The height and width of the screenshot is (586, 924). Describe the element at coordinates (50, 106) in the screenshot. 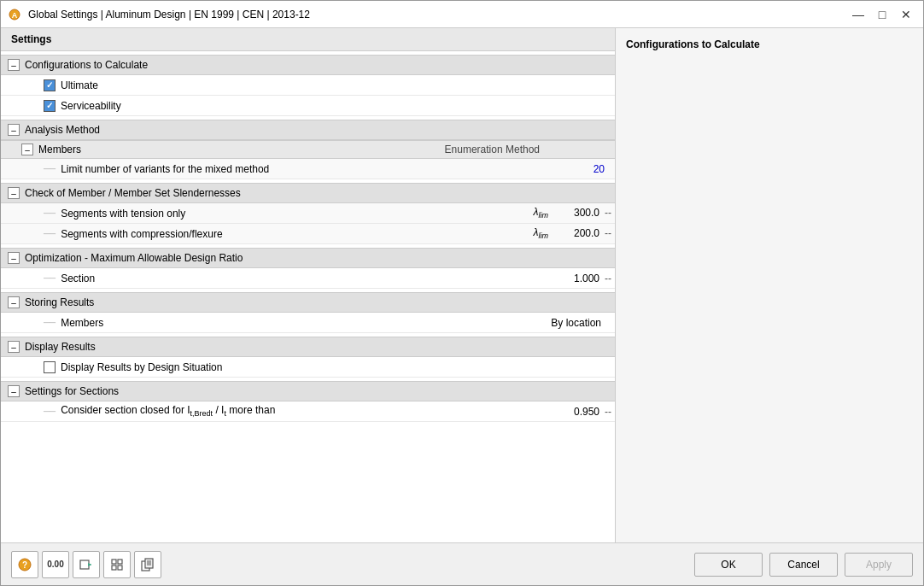

I see `serviceability-checkbox: ✓` at that location.